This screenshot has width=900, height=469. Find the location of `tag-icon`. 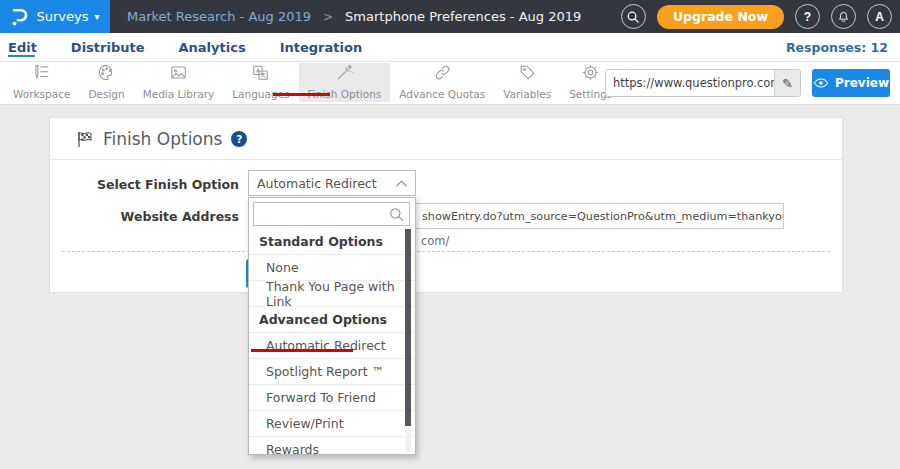

tag-icon is located at coordinates (528, 74).